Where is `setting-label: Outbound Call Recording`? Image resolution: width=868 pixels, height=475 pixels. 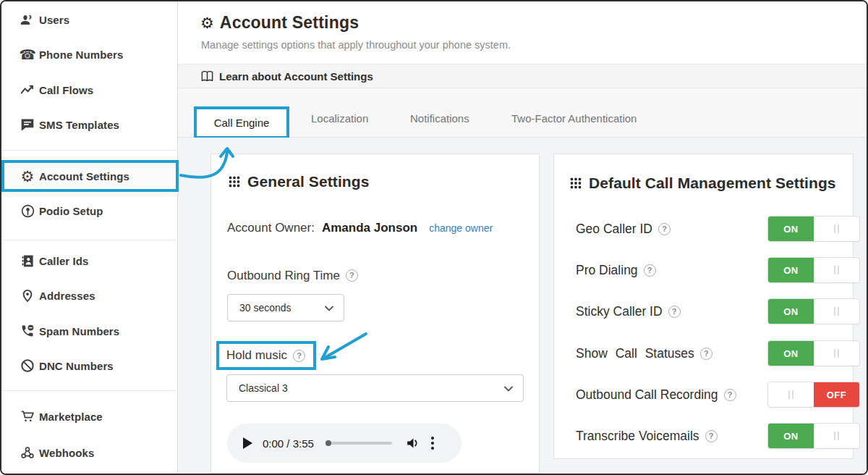
setting-label: Outbound Call Recording is located at coordinates (647, 395).